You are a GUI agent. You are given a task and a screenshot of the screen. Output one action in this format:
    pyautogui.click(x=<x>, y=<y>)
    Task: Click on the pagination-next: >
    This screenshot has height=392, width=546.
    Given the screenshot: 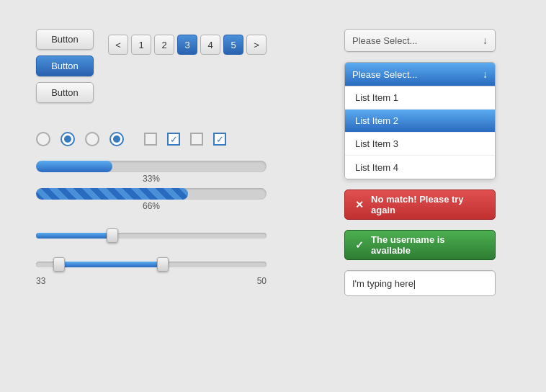 What is the action you would take?
    pyautogui.click(x=256, y=45)
    